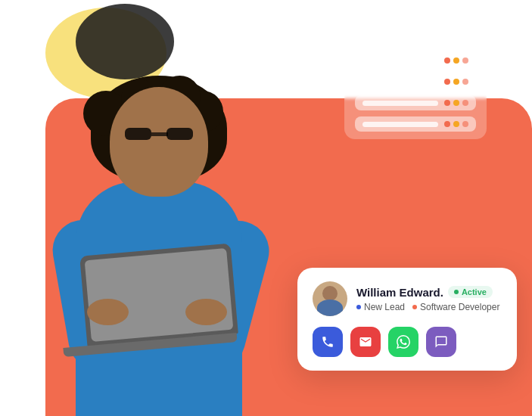 This screenshot has width=532, height=416. I want to click on email-button, so click(366, 342).